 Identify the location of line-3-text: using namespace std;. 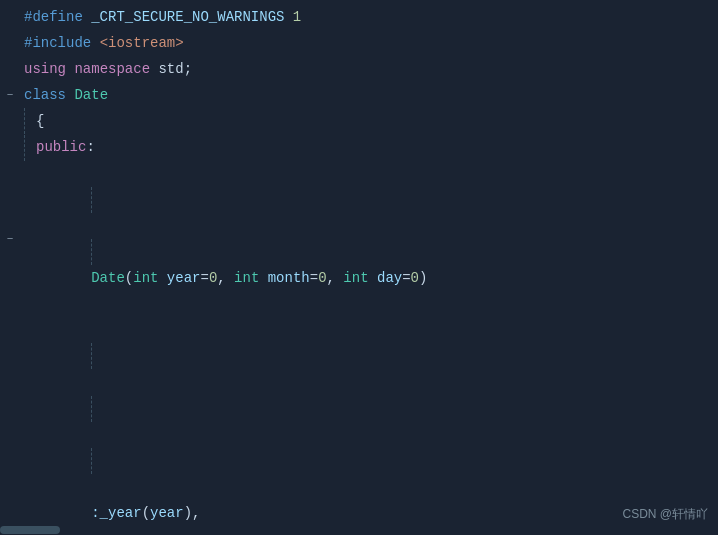
(369, 69).